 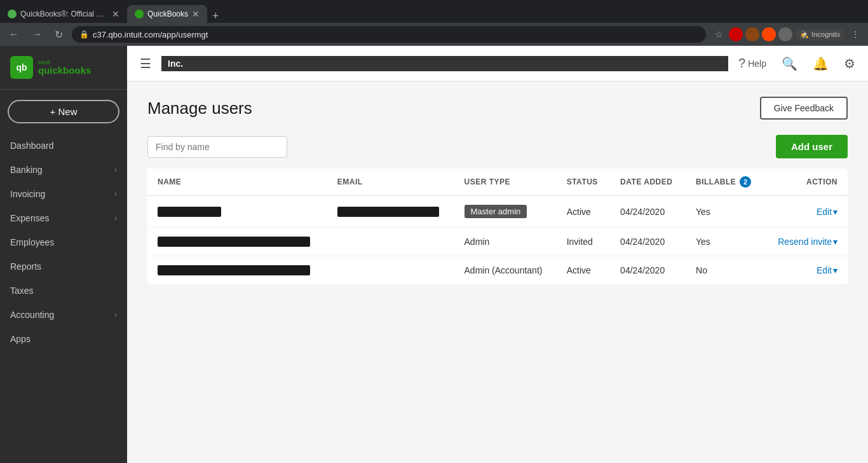 What do you see at coordinates (64, 254) in the screenshot?
I see `sidebar: qb intuit quickbooks + New Dashboard Ban…` at bounding box center [64, 254].